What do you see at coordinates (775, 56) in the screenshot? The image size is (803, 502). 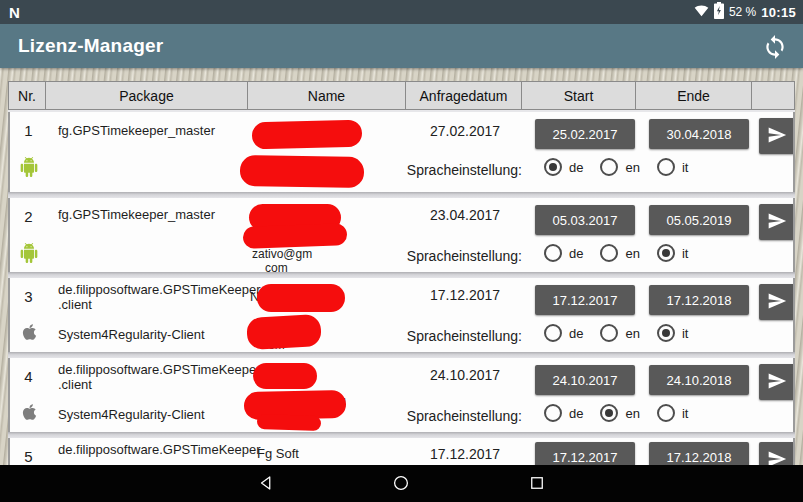 I see `sync-icon` at bounding box center [775, 56].